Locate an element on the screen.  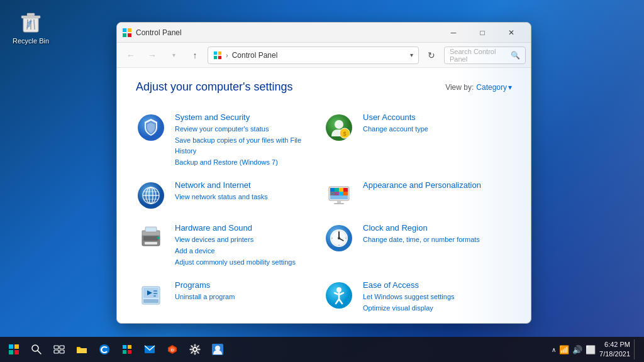
edge-icon is located at coordinates (104, 349).